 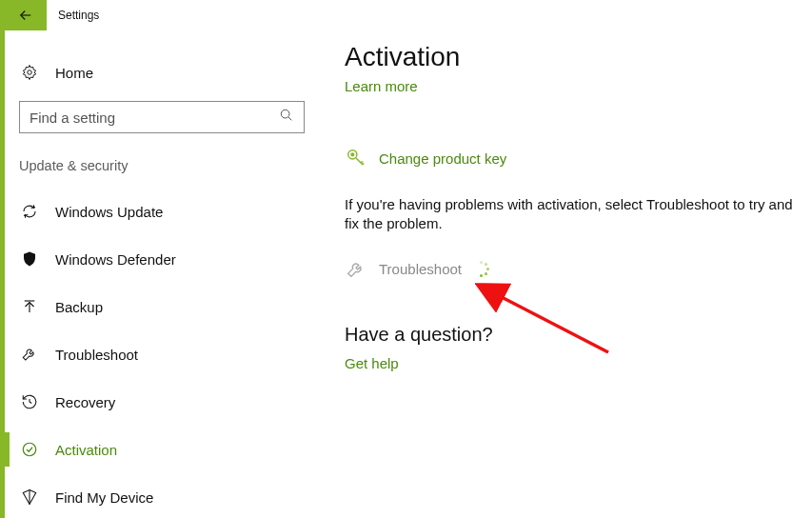 I want to click on search-input, so click(x=154, y=118).